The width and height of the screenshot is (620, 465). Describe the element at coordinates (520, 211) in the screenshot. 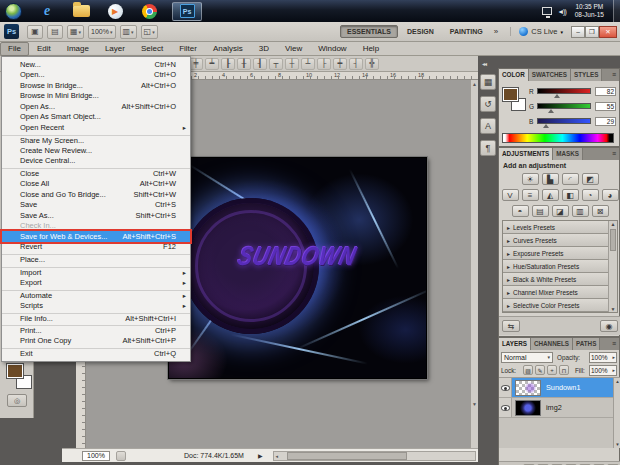

I see `invert-icon: ◓` at that location.